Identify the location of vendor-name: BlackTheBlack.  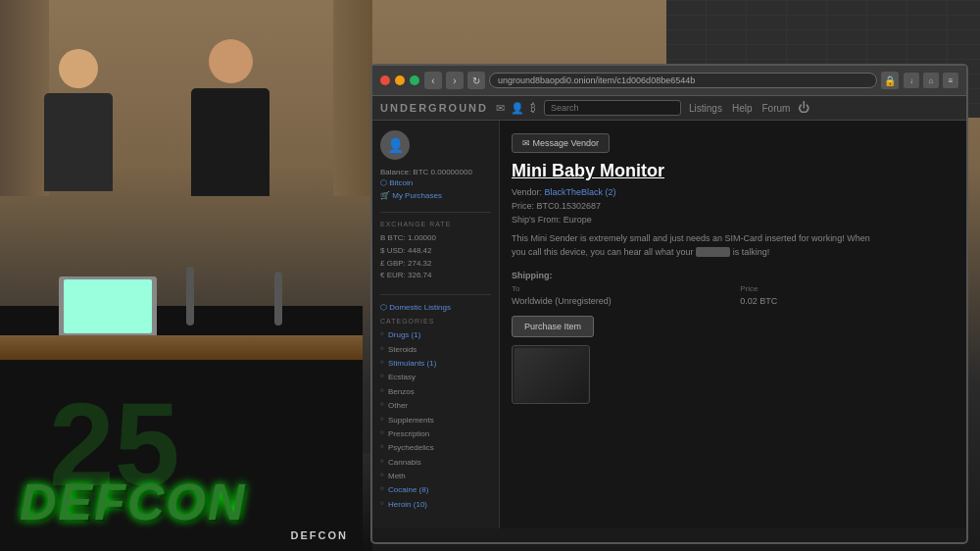
(574, 192).